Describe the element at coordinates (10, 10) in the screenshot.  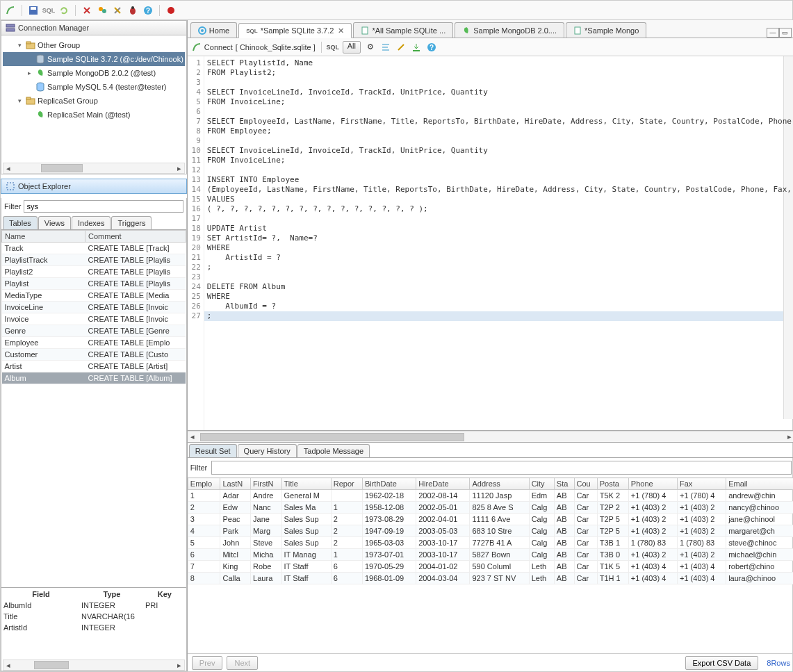
I see `connect-icon` at that location.